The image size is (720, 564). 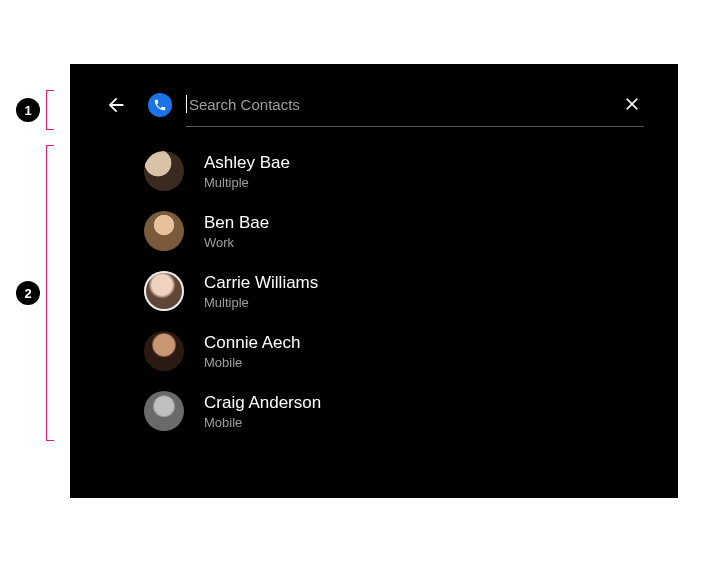 I want to click on contact-text: Craig Anderson Mobile, so click(x=262, y=412).